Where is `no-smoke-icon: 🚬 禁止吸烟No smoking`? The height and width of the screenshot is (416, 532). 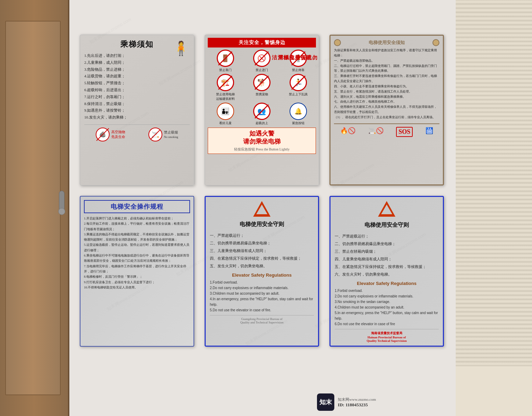
no-smoke-icon: 🚬 禁止吸烟No smoking is located at coordinates (163, 135).